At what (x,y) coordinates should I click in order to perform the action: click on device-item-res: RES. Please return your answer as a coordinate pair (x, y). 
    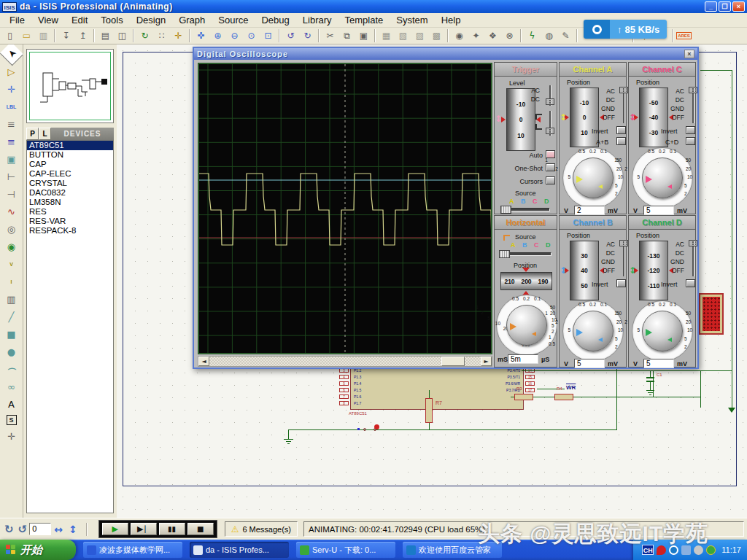
    Looking at the image, I should click on (70, 211).